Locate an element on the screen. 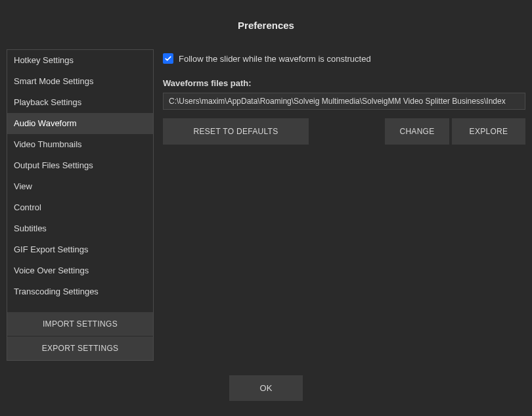  reset-to-defaults-button: RESET TO DEFAULTS is located at coordinates (236, 131).